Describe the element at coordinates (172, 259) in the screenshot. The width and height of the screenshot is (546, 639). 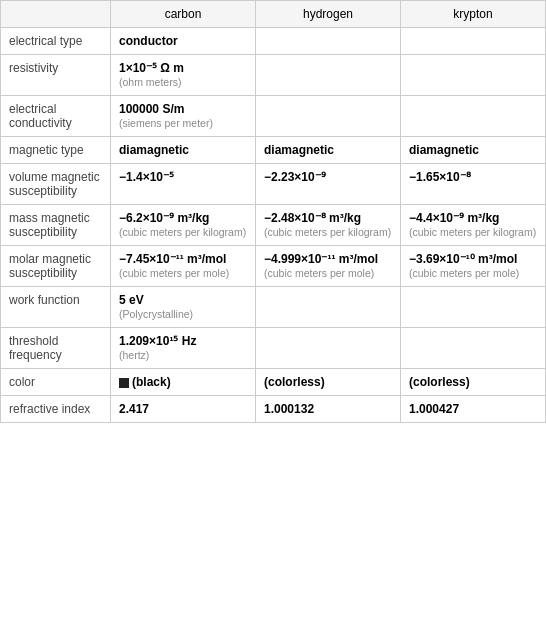
I see `main-value: −7.45×10⁻¹¹ m³/mol` at that location.